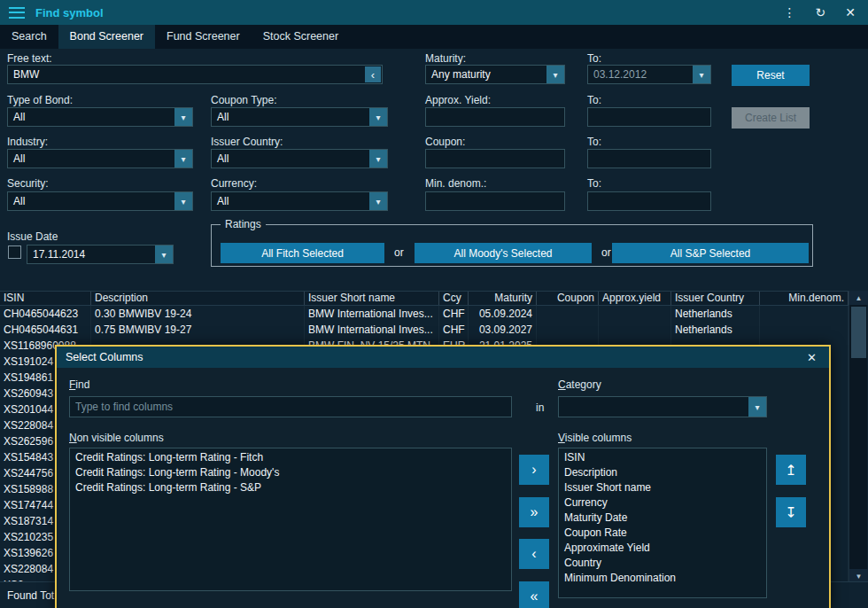 This screenshot has height=608, width=868. What do you see at coordinates (503, 298) in the screenshot?
I see `column-header: Maturity` at bounding box center [503, 298].